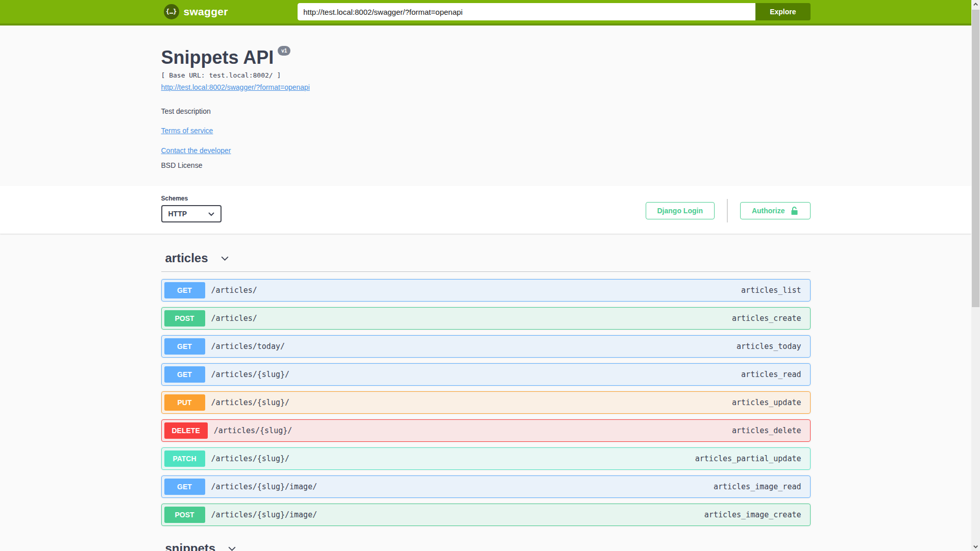 This screenshot has height=551, width=980. I want to click on page-title: Snippets API v1, so click(486, 58).